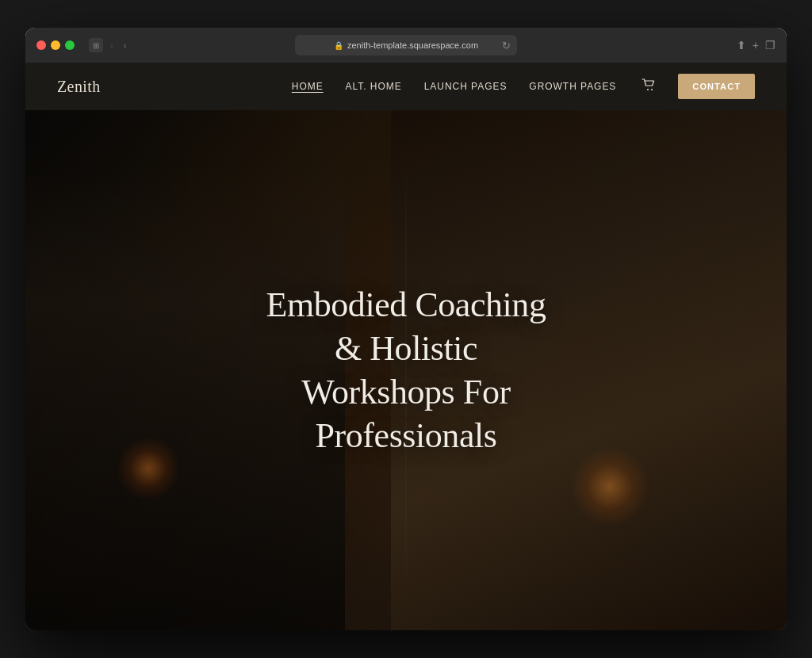  I want to click on hero-heading-line3: Workshops For, so click(406, 392).